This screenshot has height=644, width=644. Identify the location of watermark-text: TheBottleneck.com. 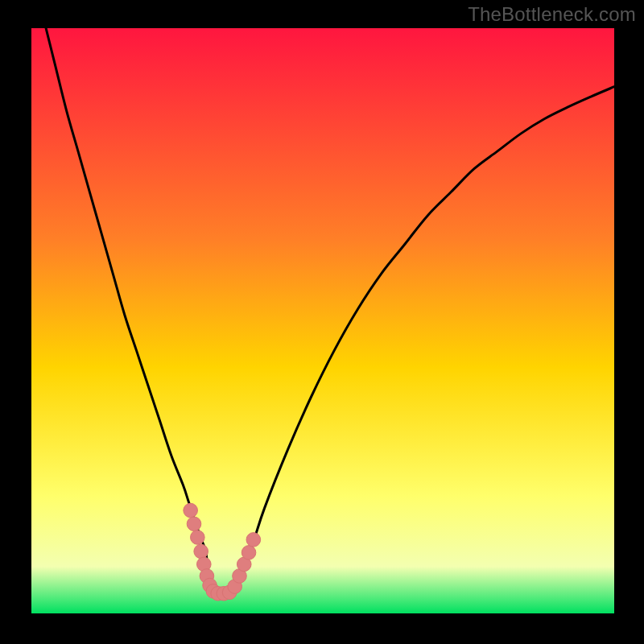
(552, 14).